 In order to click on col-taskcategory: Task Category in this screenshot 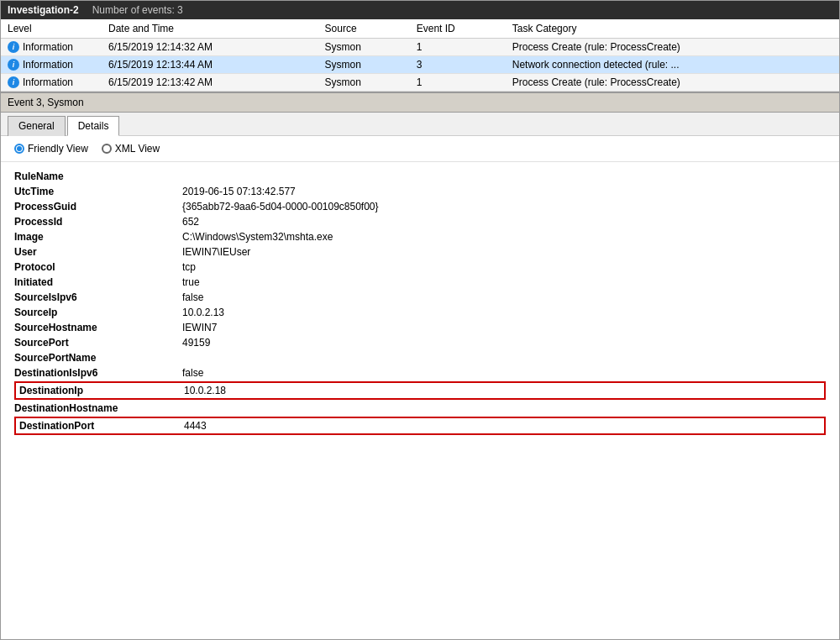, I will do `click(672, 29)`.